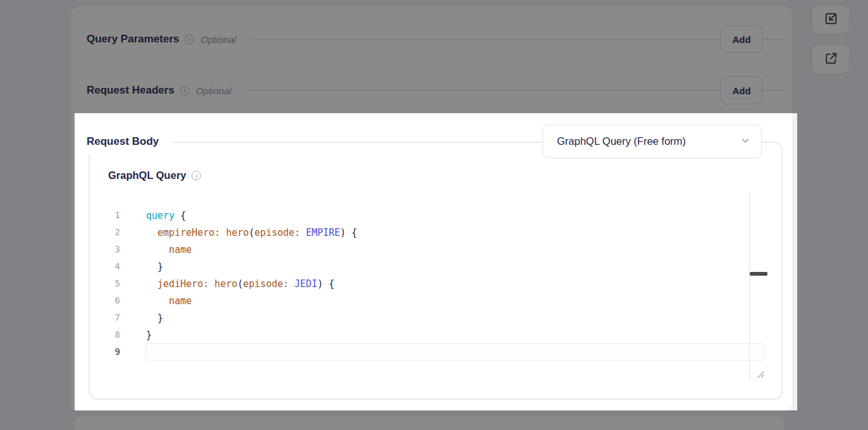 The width and height of the screenshot is (868, 430). I want to click on code-line: 4 }, so click(430, 267).